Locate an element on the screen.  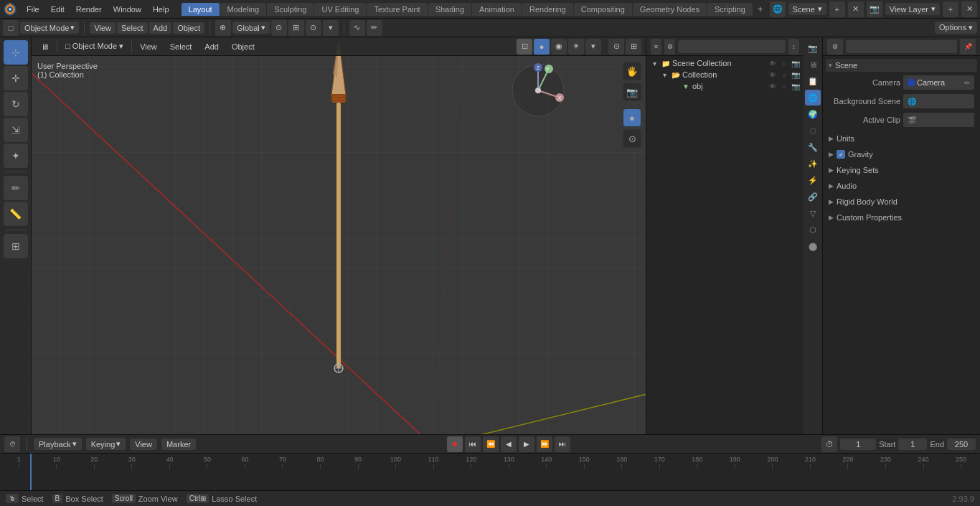
jump-end-button: ⏭ is located at coordinates (562, 444).